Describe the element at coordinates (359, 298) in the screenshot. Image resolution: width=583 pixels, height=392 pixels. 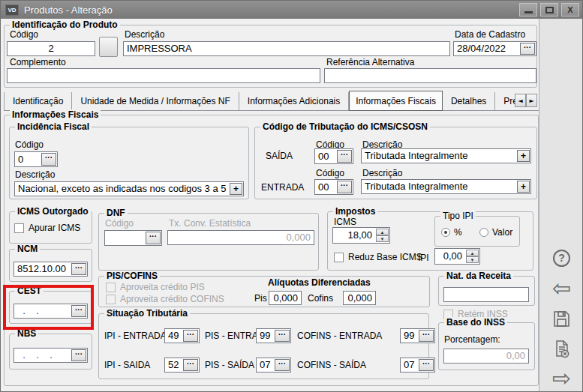
I see `cofins-aliquota-field: 0,000` at that location.